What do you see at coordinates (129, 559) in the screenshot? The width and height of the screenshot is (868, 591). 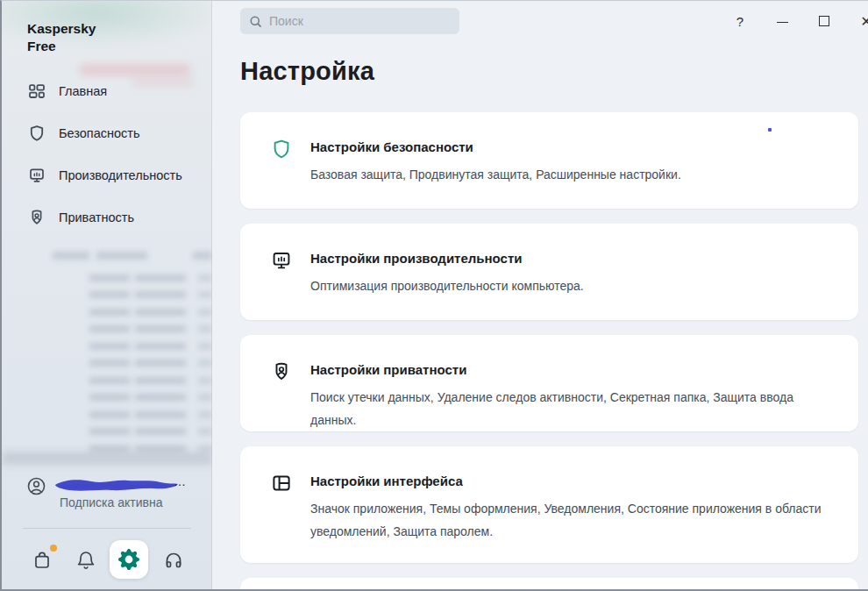 I see `gear-icon` at bounding box center [129, 559].